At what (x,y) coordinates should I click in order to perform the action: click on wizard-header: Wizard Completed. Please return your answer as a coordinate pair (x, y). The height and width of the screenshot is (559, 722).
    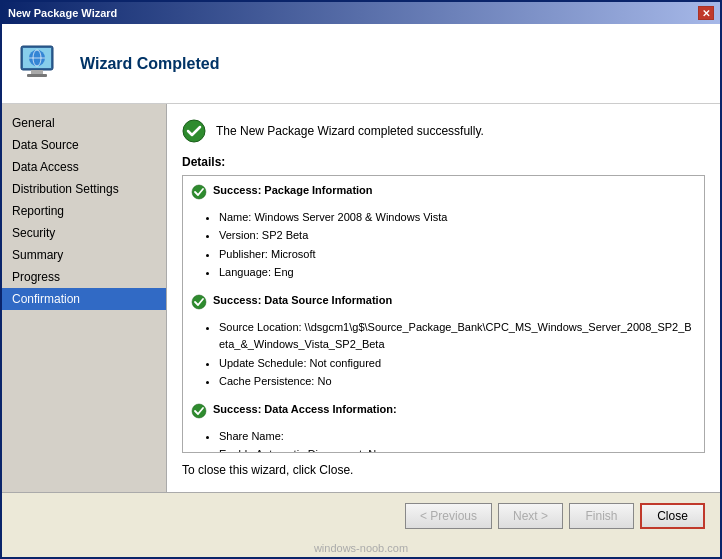
    Looking at the image, I should click on (361, 64).